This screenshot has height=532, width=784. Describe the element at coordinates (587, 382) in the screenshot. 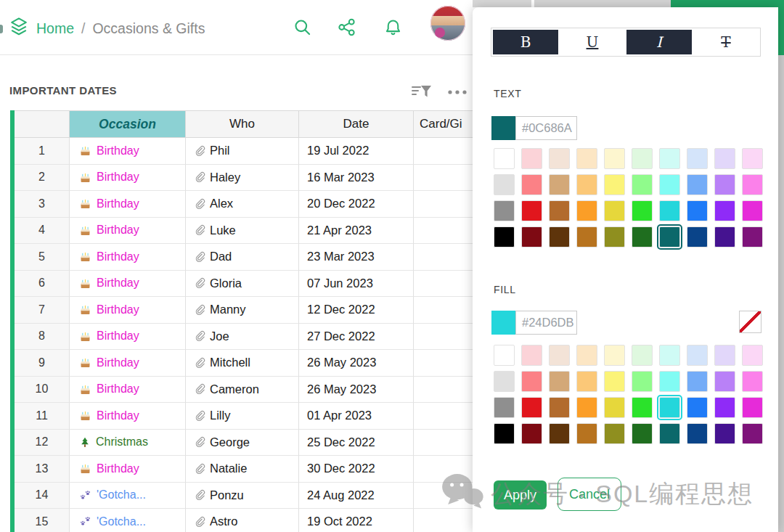

I see `color-swatch-fbc878` at that location.